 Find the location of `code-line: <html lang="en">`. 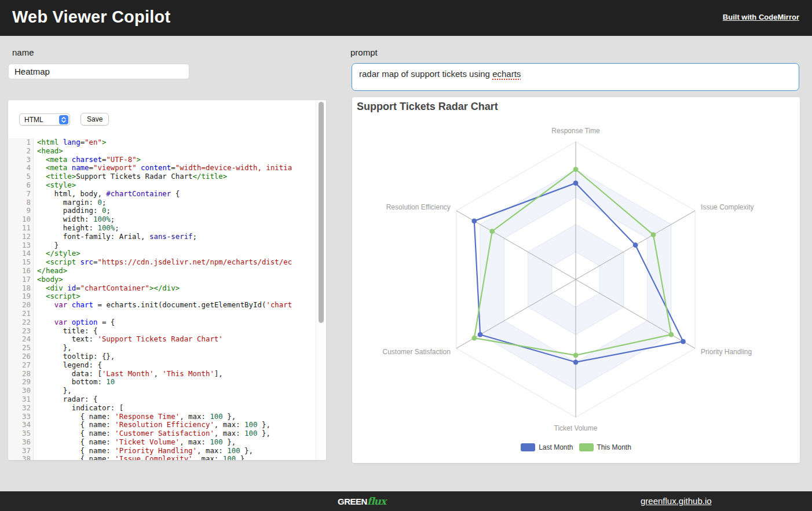

code-line: <html lang="en"> is located at coordinates (176, 142).